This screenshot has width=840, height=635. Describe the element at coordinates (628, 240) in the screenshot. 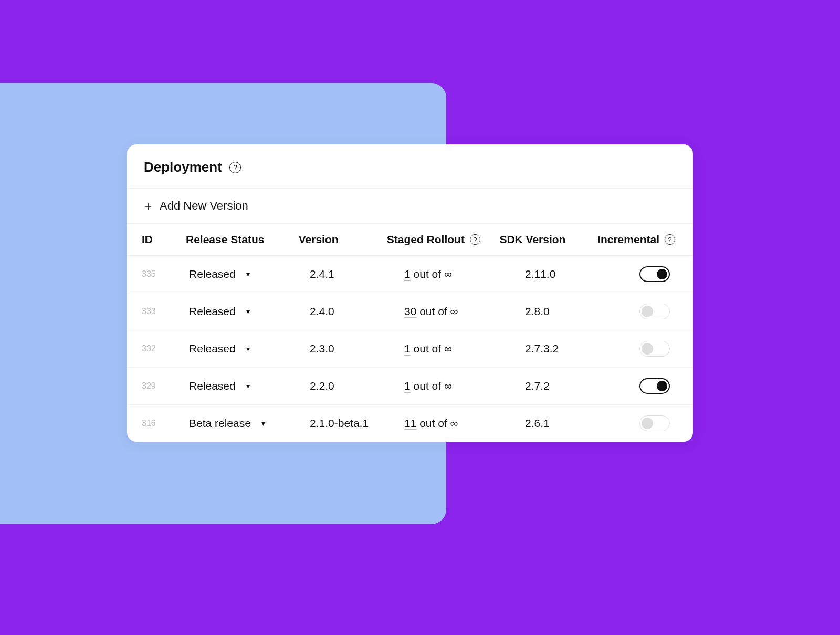

I see `column-header-incremental-label: Incremental` at that location.